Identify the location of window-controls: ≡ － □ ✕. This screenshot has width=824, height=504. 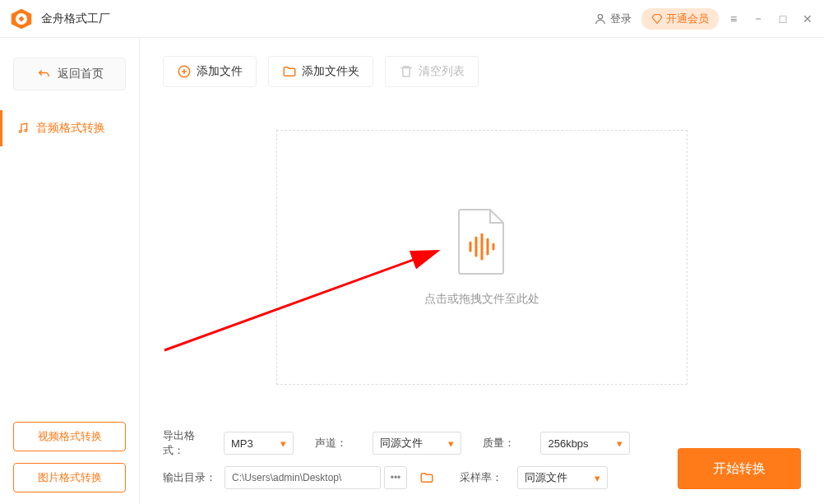
(771, 19).